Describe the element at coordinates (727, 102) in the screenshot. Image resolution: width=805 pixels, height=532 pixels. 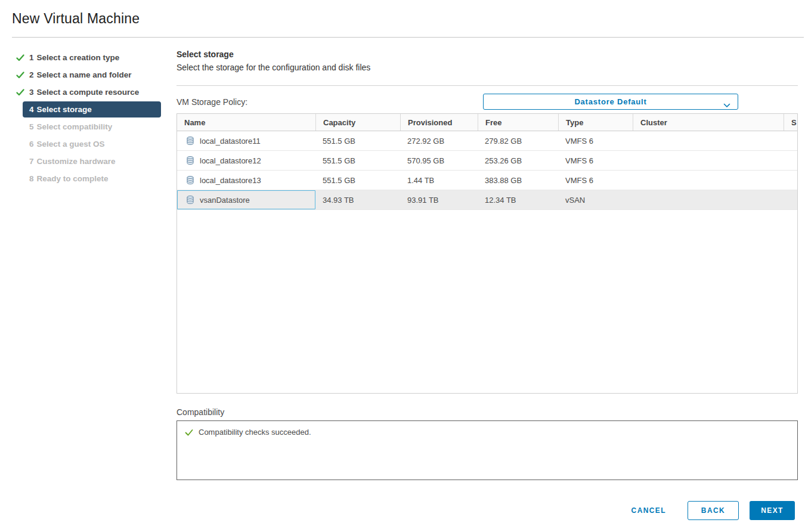
I see `chevron-down-icon` at that location.